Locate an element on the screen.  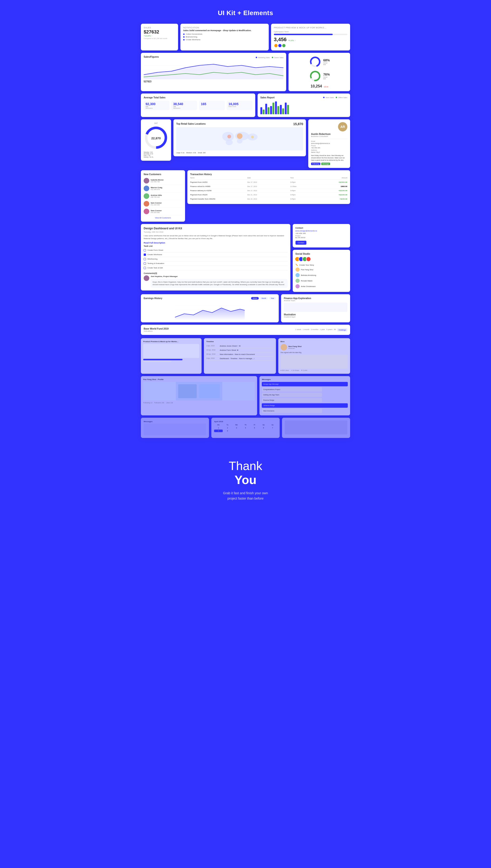
calendar-grid: Mo Tu We Th Fr Sa Su 1 2 3 4 5 6 7 8 9 is located at coordinates (246, 428).